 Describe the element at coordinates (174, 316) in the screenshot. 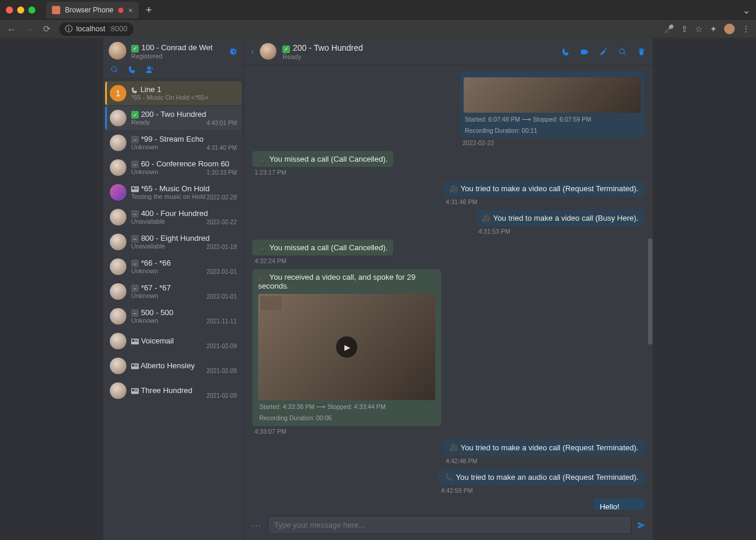

I see `conversation-item: – 500 - 500 Unknown 2021-11-11` at that location.